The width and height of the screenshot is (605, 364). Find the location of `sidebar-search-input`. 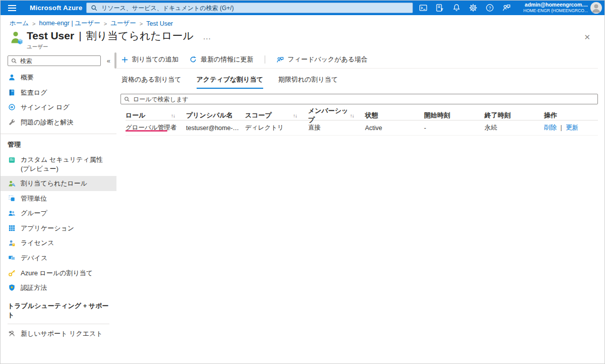

sidebar-search-input is located at coordinates (58, 61).